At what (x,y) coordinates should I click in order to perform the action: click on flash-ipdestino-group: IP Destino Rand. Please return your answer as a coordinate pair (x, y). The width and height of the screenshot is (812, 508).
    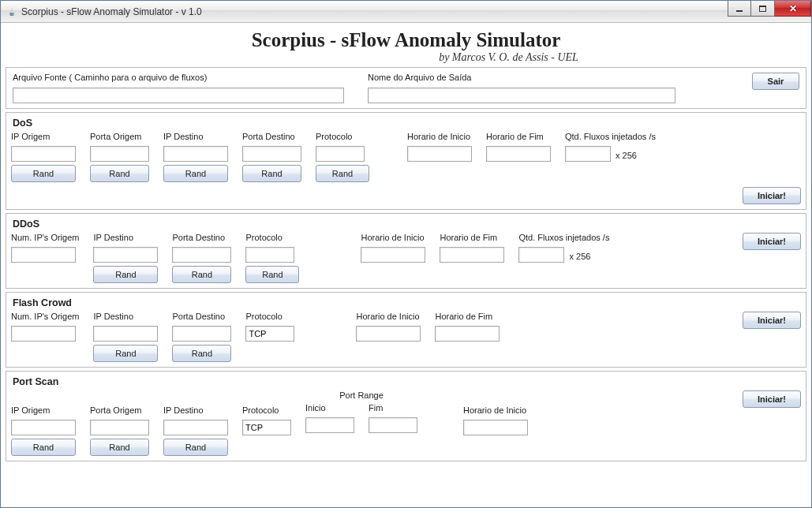
    Looking at the image, I should click on (125, 337).